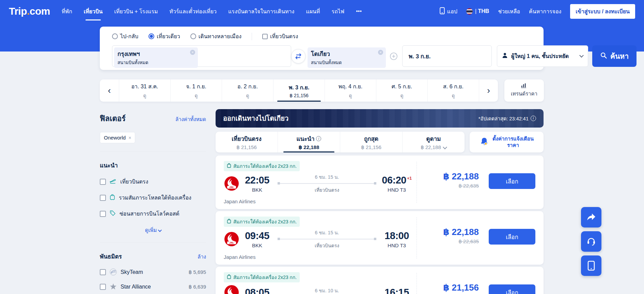 This screenshot has height=294, width=644. I want to click on arrival-airport: HND T3, so click(397, 190).